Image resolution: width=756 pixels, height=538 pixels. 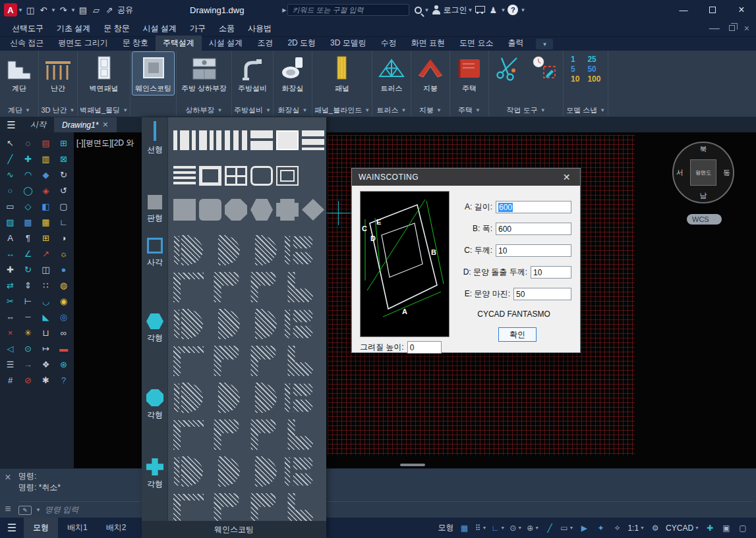 What do you see at coordinates (11, 125) in the screenshot?
I see `file-tabs-menu-icon: ☰` at bounding box center [11, 125].